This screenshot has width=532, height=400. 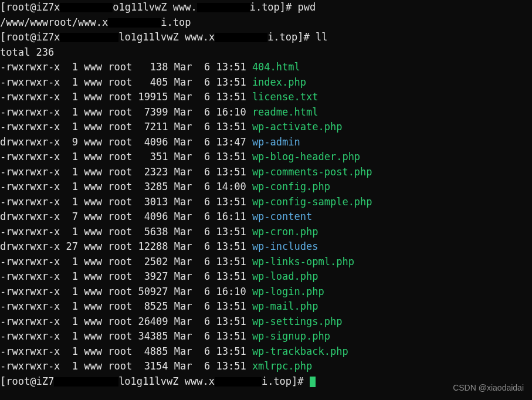 I want to click on file-name: xmlrpc.php, so click(x=282, y=366).